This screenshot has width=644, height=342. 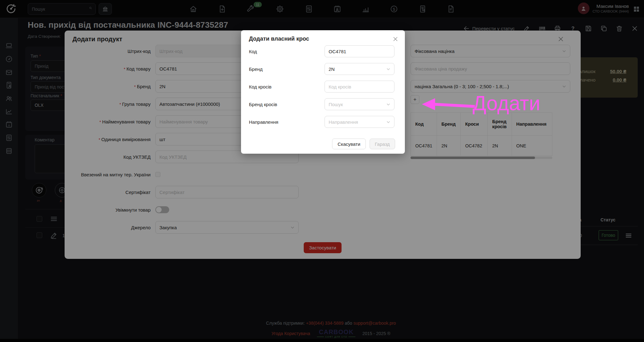 I want to click on direction-select: Направлення, so click(x=359, y=122).